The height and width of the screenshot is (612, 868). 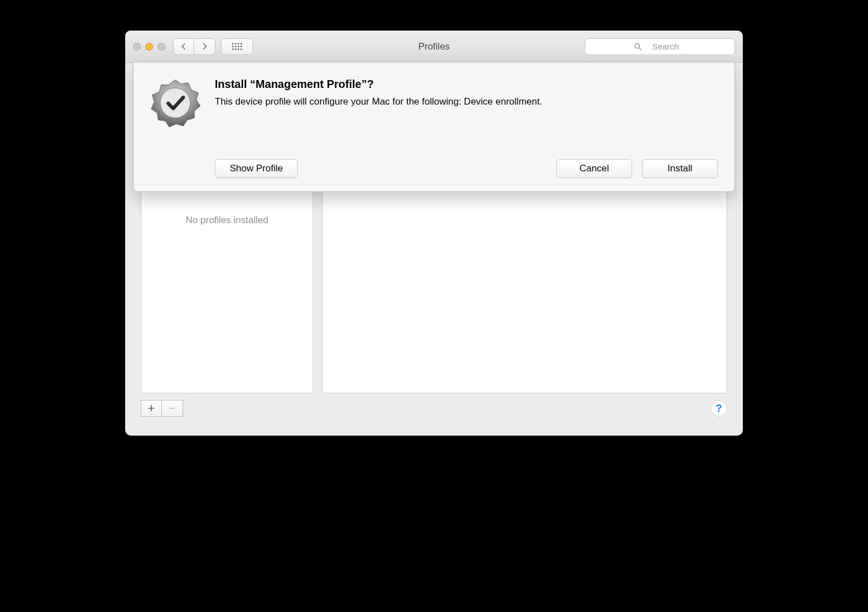 I want to click on forward-button, so click(x=205, y=47).